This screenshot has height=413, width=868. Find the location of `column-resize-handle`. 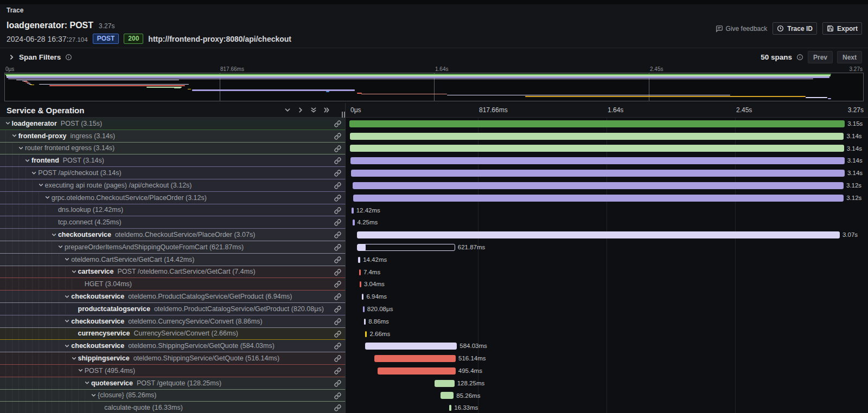

column-resize-handle is located at coordinates (344, 115).